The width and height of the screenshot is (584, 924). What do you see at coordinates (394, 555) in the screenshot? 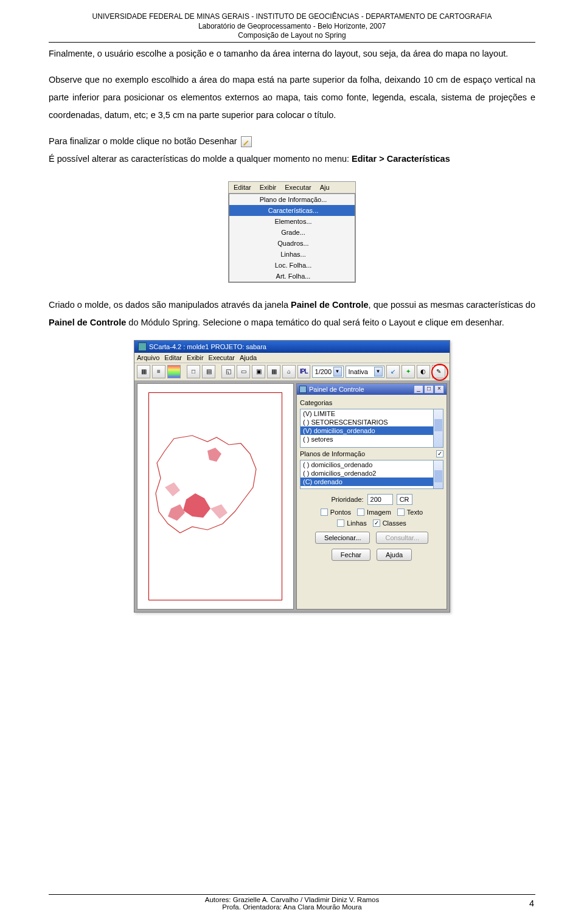
I see `ajuda-button: Ajuda` at bounding box center [394, 555].